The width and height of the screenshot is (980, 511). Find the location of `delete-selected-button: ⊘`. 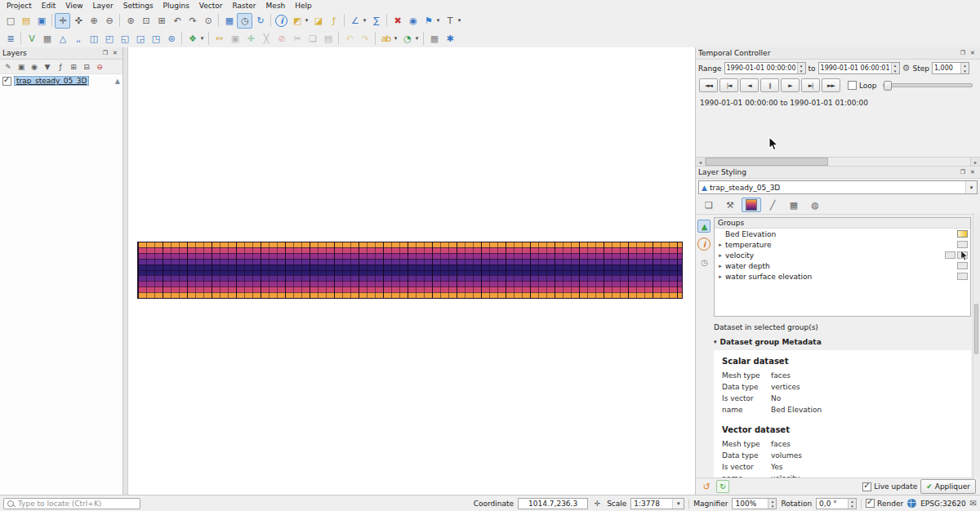

delete-selected-button: ⊘ is located at coordinates (281, 39).